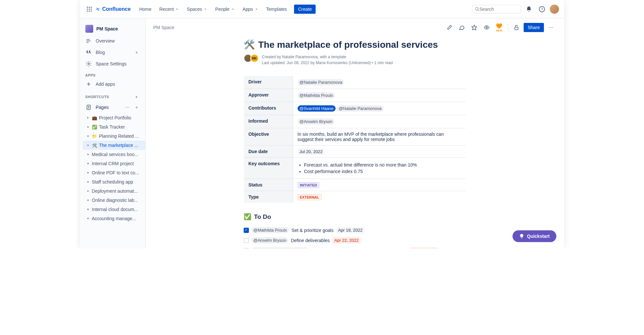 The width and height of the screenshot is (644, 335). I want to click on sidebar-settings: Space Settings, so click(113, 64).